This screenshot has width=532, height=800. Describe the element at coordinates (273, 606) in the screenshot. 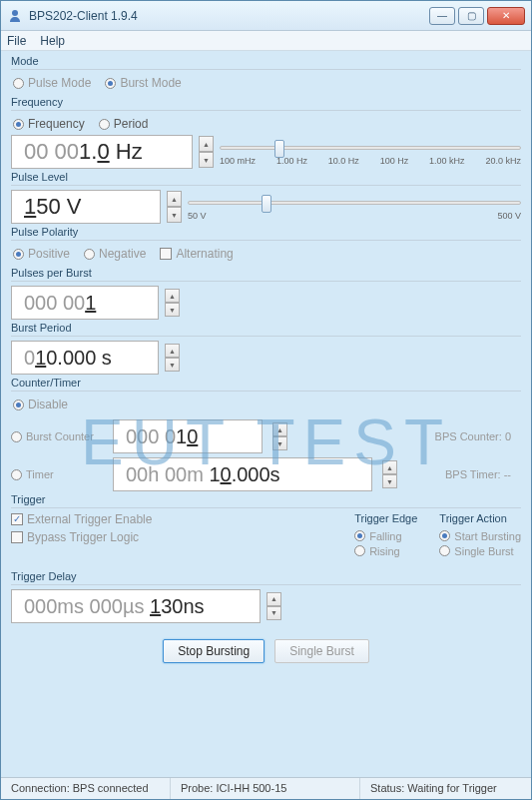

I see `trigger-delay-spinner: ▲▼` at that location.